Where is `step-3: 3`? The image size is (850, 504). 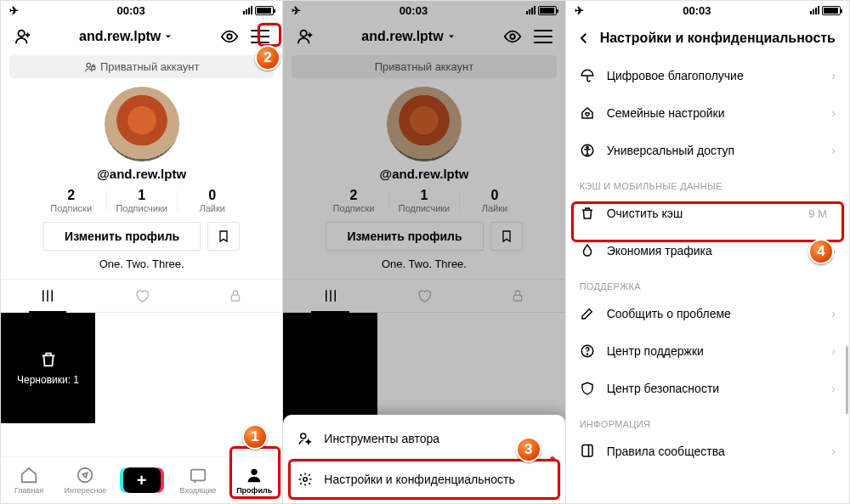
step-3: 3 is located at coordinates (529, 450).